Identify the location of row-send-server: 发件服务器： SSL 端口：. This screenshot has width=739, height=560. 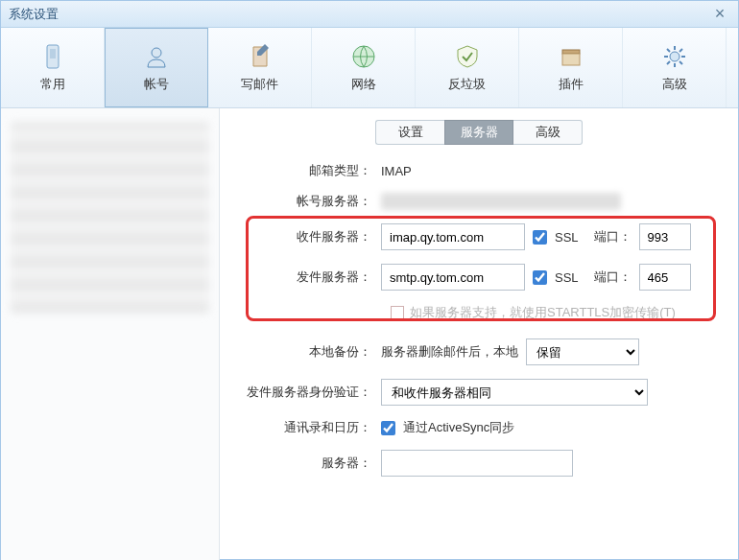
(479, 277).